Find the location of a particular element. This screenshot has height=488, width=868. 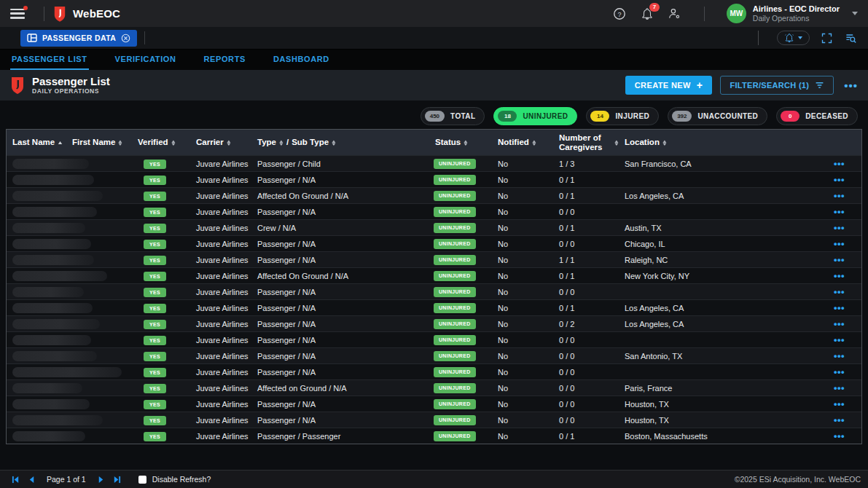

cell-caregivers: 0 / 0 is located at coordinates (586, 212).